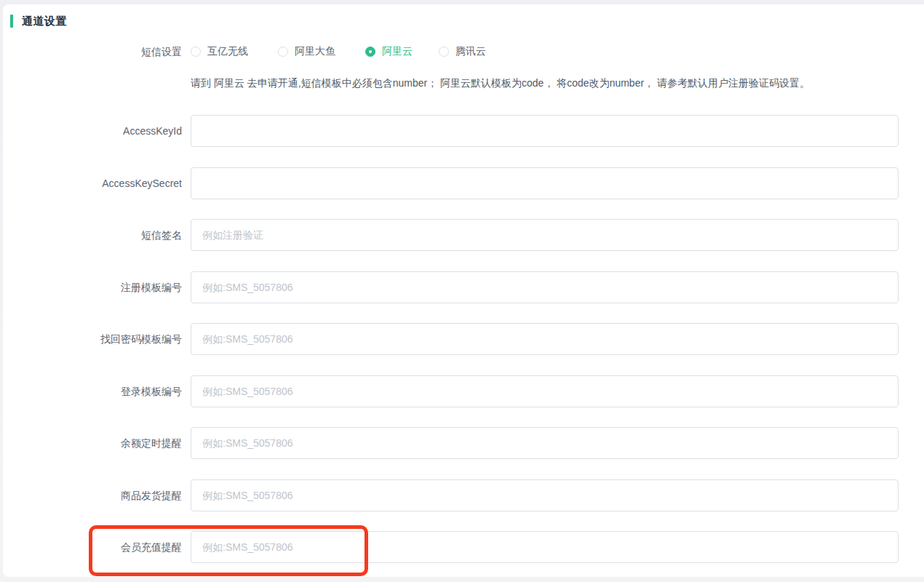 The image size is (924, 582). What do you see at coordinates (92, 52) in the screenshot?
I see `sms-provider-label: 短信设置` at bounding box center [92, 52].